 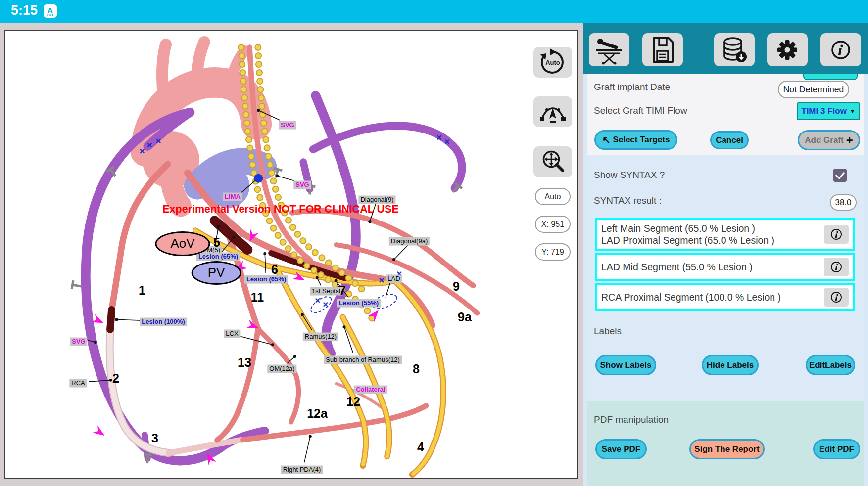 What do you see at coordinates (787, 49) in the screenshot?
I see `settings-button` at bounding box center [787, 49].